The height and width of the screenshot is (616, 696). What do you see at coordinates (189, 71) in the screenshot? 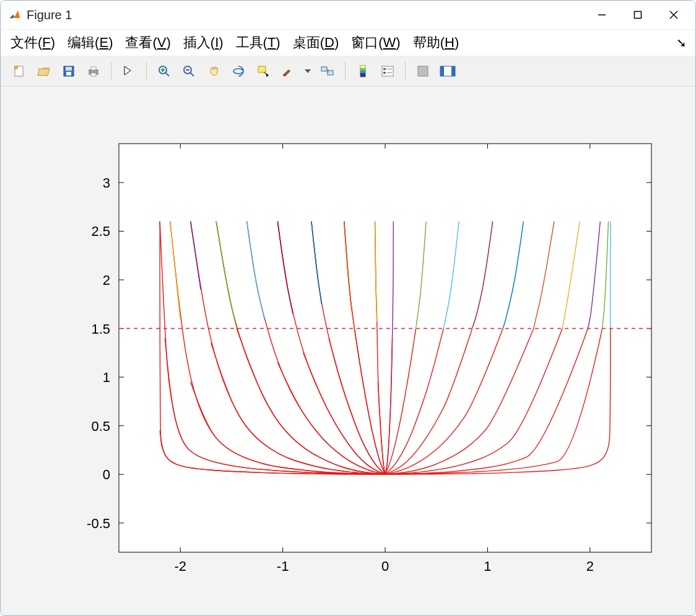
I see `zoom-out-button` at bounding box center [189, 71].